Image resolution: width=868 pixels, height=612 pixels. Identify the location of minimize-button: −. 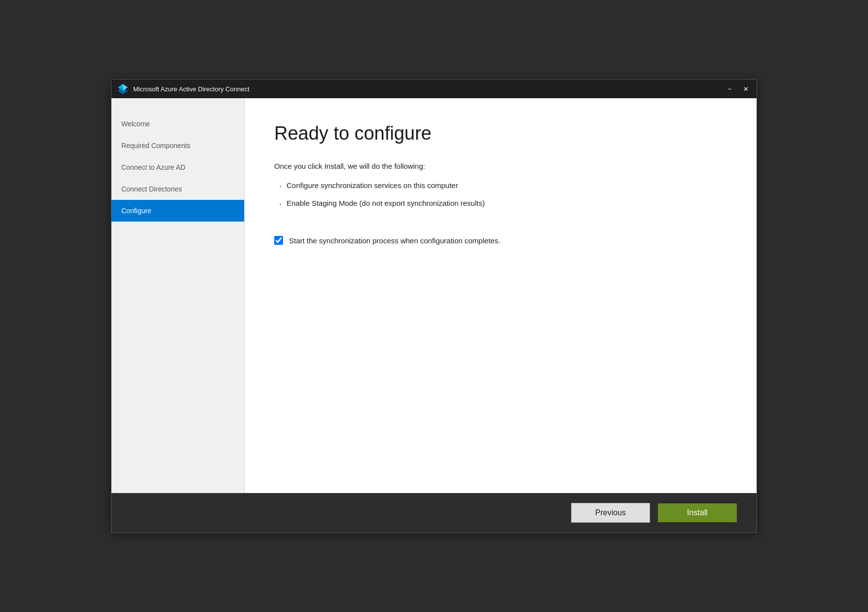
(729, 89).